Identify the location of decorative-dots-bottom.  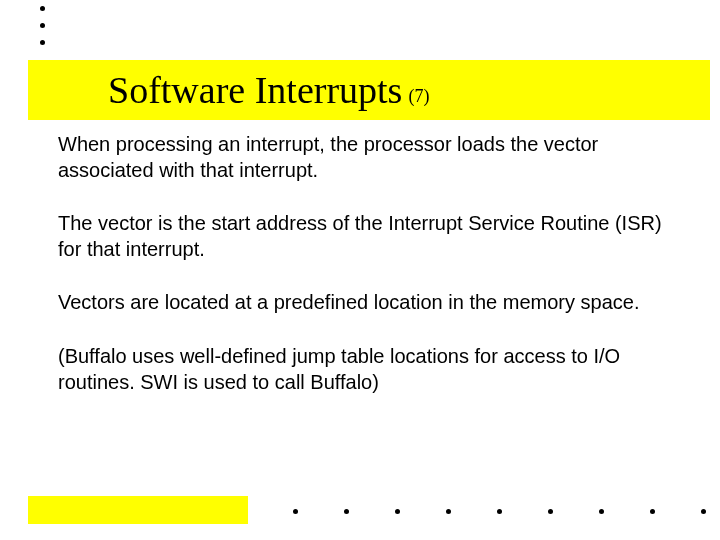
(500, 512).